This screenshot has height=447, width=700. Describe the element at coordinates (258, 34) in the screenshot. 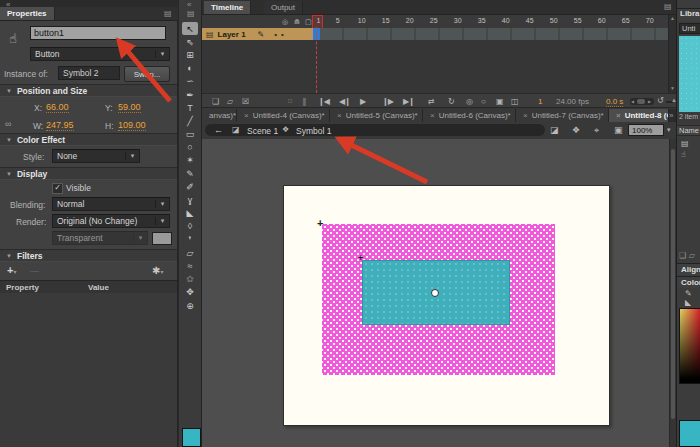

I see `layer-row-header: ▤ Layer 1 ✎ • •` at that location.